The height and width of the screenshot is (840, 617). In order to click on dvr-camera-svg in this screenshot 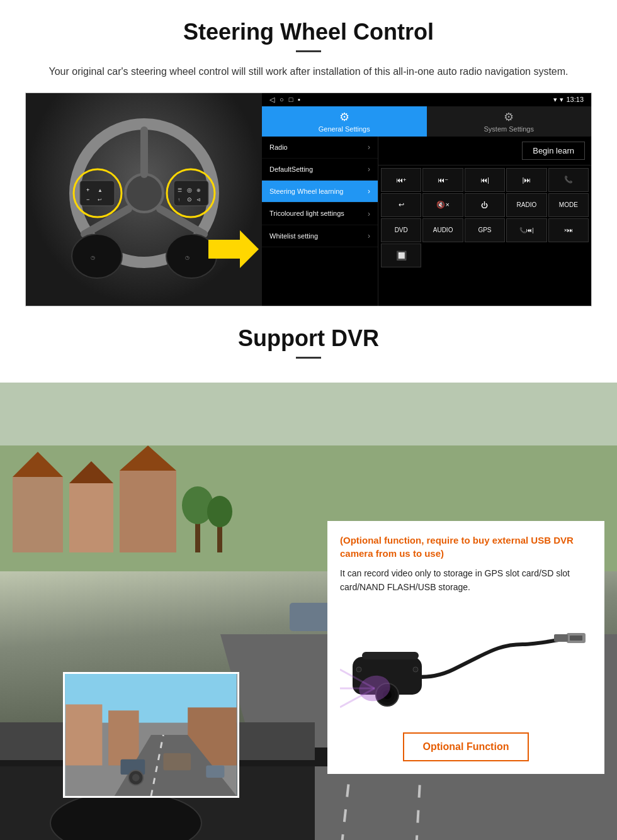, I will do `click(466, 663)`.